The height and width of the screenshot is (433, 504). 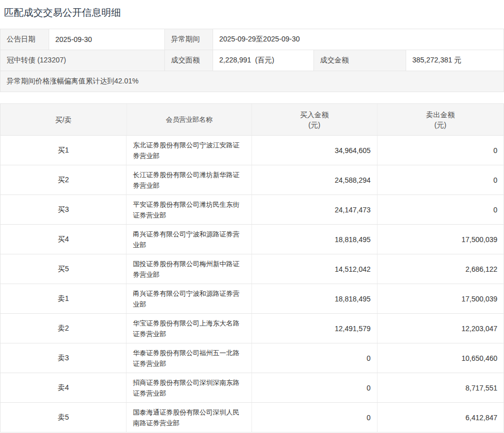 What do you see at coordinates (190, 388) in the screenshot?
I see `row-branch-cell: 招商证券股份有限公司深圳深南东路证券营业部` at bounding box center [190, 388].